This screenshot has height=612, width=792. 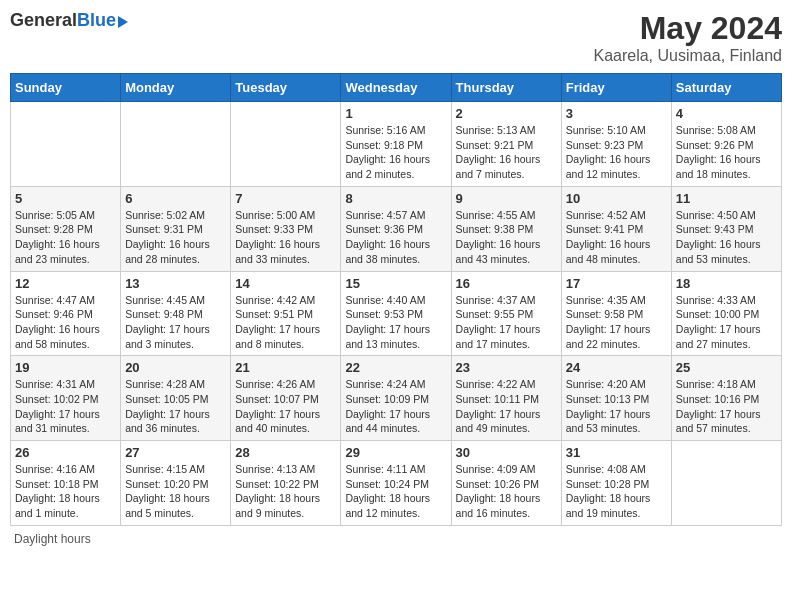 I want to click on days-of-week-row: SundayMondayTuesdayWednesdayThursdayFrid…, so click(x=396, y=88).